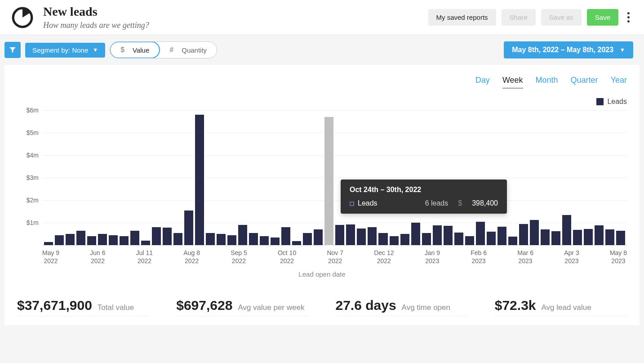 This screenshot has height=363, width=644. I want to click on segment-dropdown: Segment by: None ▼, so click(65, 50).